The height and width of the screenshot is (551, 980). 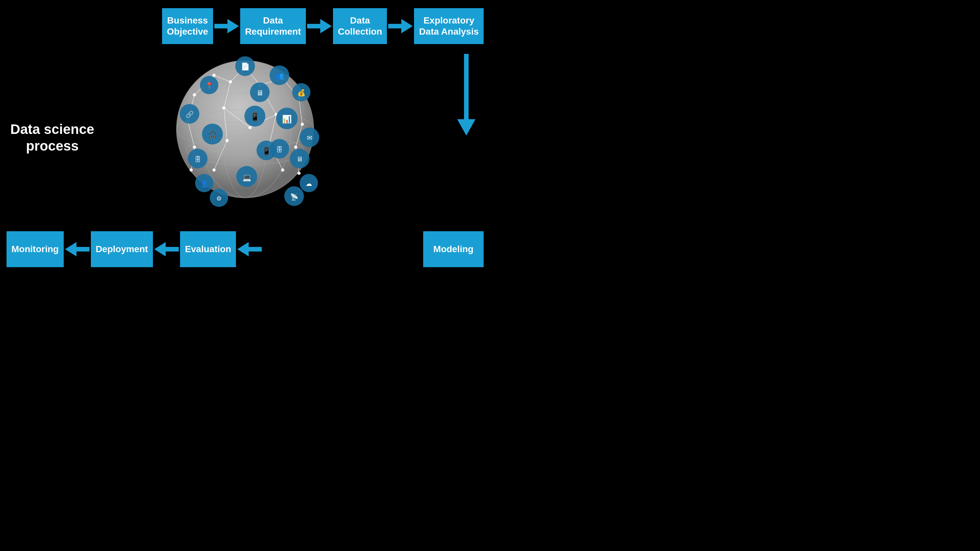 What do you see at coordinates (208, 249) in the screenshot?
I see `step-box-evaluation: Evaluation` at bounding box center [208, 249].